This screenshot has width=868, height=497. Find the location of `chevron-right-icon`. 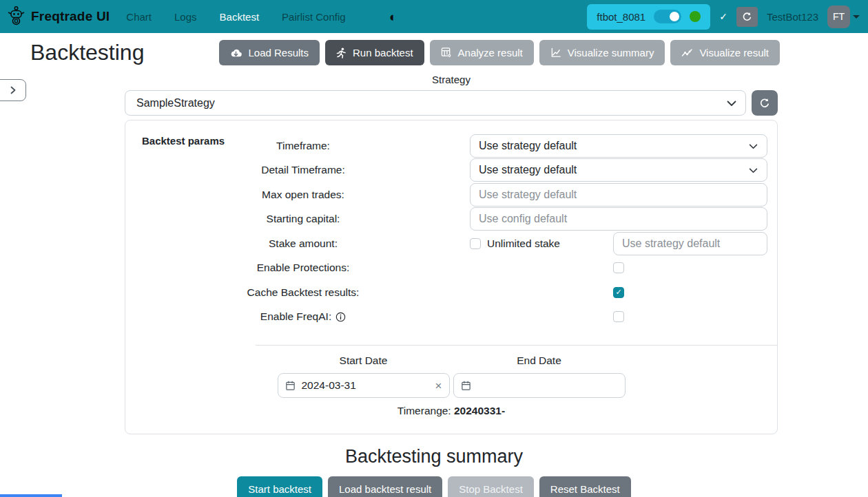

chevron-right-icon is located at coordinates (13, 90).